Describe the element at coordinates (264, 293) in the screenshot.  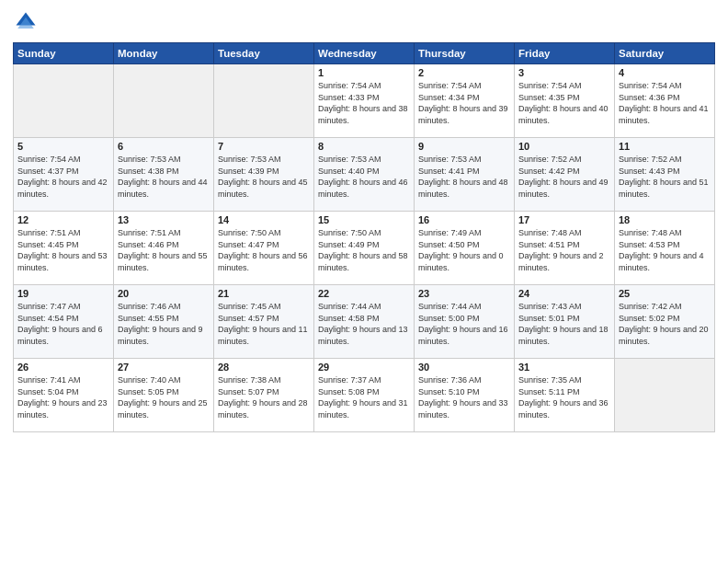
I see `day-number: 21` at that location.